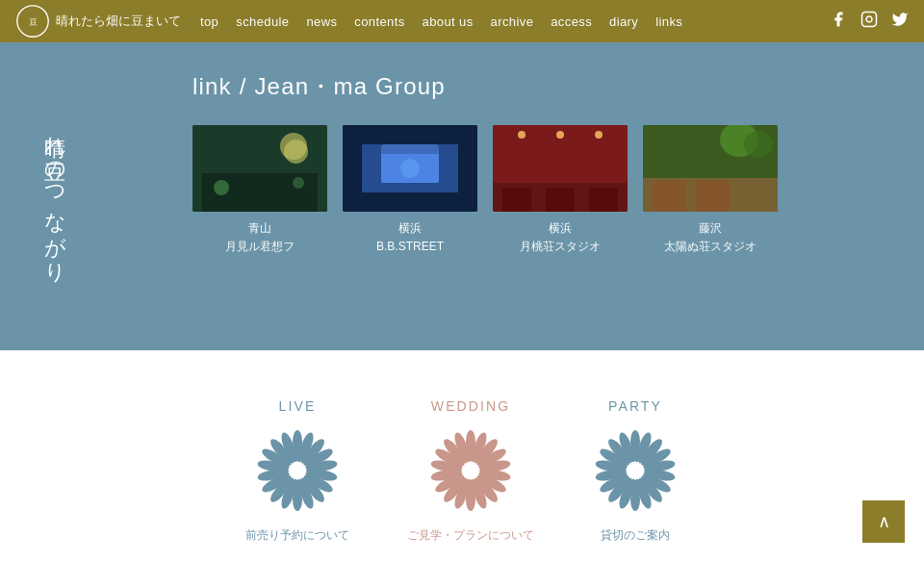  What do you see at coordinates (869, 21) in the screenshot?
I see `nav-social` at bounding box center [869, 21].